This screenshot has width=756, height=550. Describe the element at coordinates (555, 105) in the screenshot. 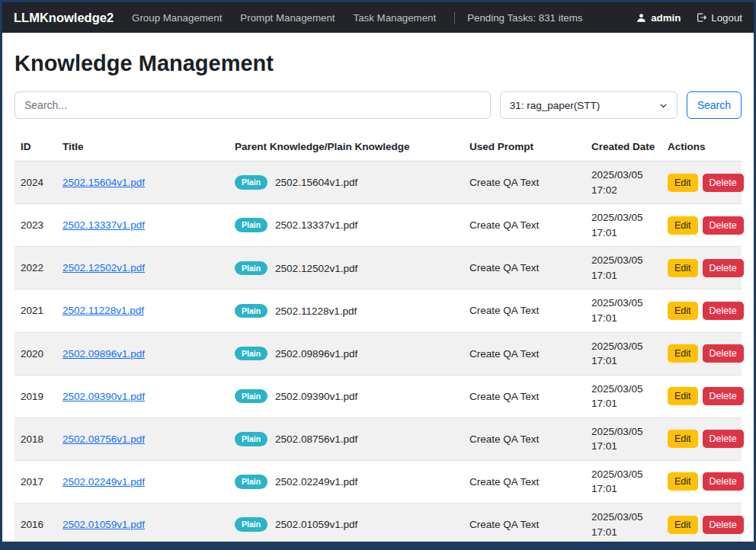

I see `group-select-value: 31: rag_paper(STT)` at that location.